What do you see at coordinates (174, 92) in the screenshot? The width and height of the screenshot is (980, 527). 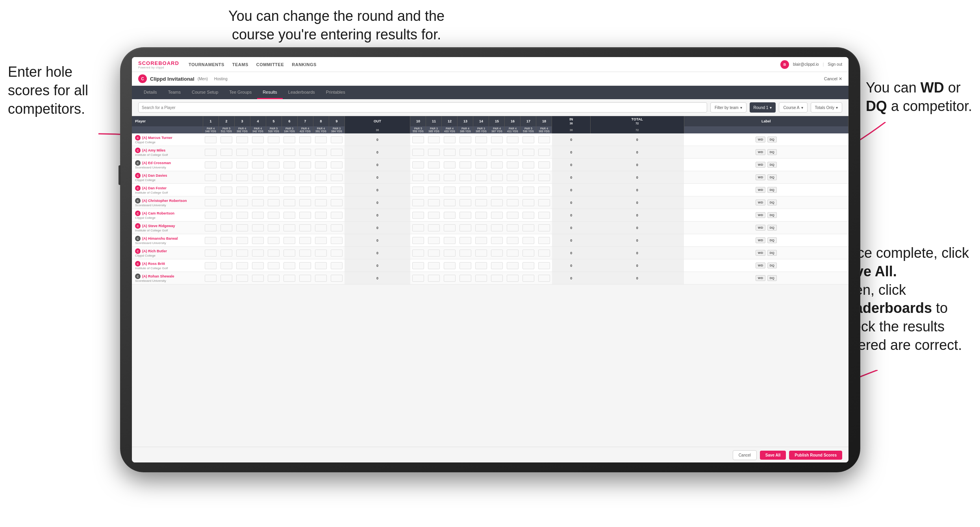 I see `tab-teams: Teams` at bounding box center [174, 92].